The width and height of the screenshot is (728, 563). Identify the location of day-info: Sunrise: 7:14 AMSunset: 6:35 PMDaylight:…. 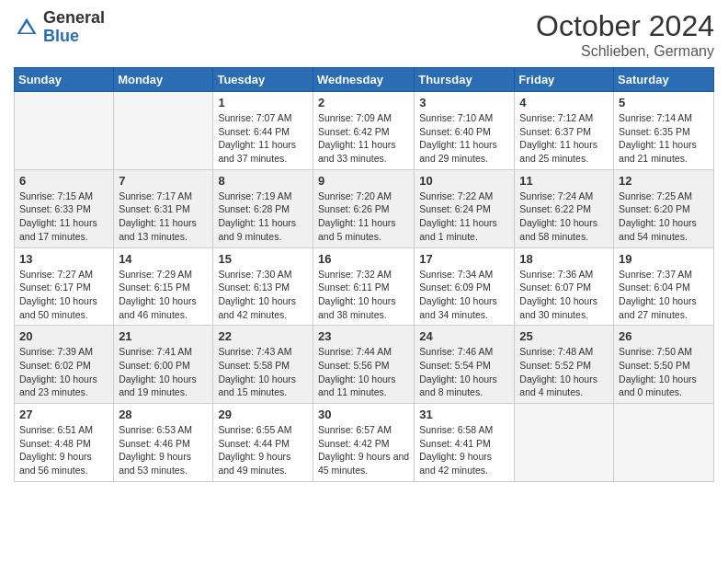
(664, 138).